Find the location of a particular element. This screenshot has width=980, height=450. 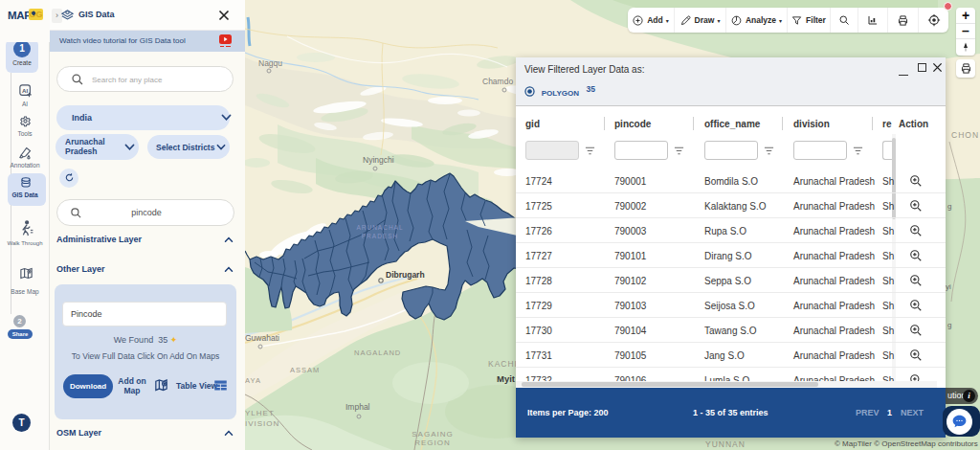

svg-text: REGION is located at coordinates (433, 442).